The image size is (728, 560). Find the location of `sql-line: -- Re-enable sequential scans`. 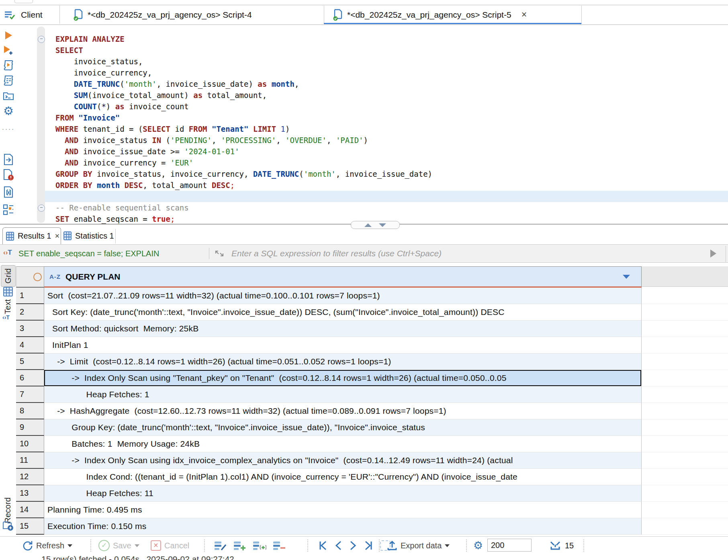

sql-line: -- Re-enable sequential scans is located at coordinates (122, 208).